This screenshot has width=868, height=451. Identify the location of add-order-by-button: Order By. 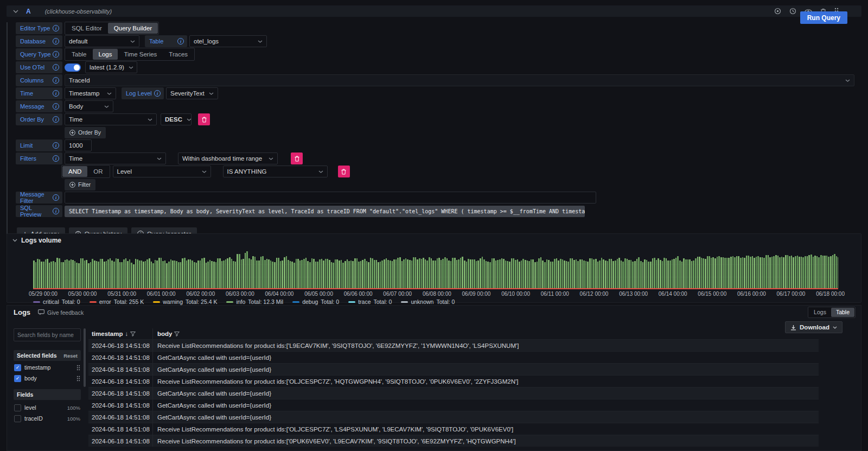
(85, 132).